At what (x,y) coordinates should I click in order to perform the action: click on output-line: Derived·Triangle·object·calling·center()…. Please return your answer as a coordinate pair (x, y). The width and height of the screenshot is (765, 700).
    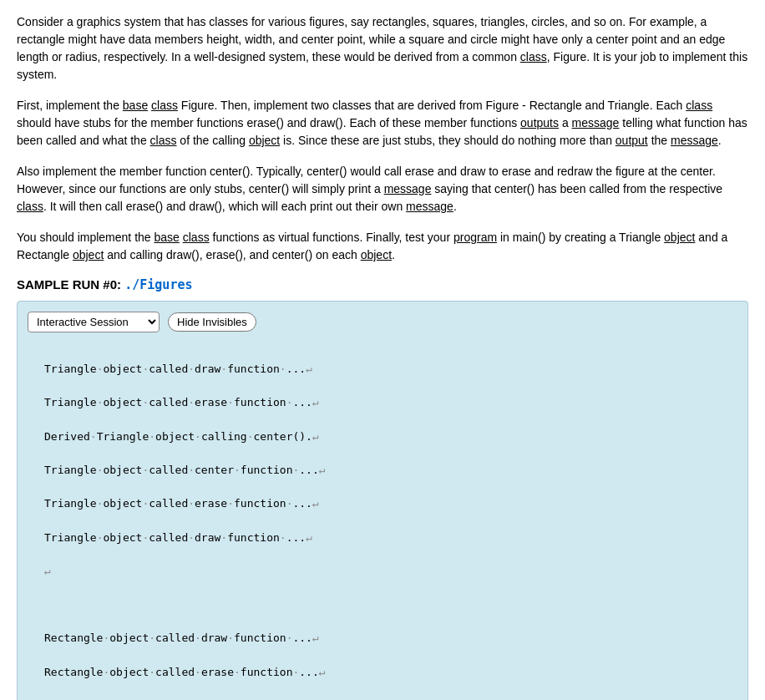
    Looking at the image, I should click on (391, 437).